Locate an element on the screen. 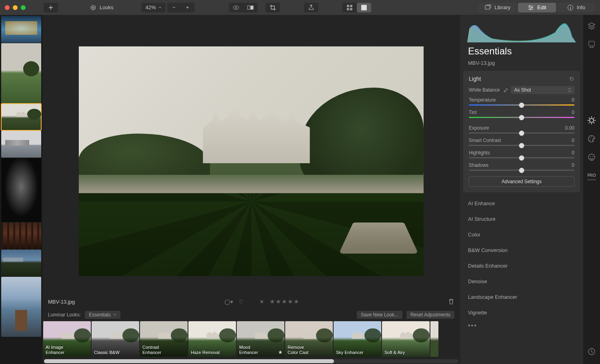  look-preset: Classic B&W is located at coordinates (115, 339).